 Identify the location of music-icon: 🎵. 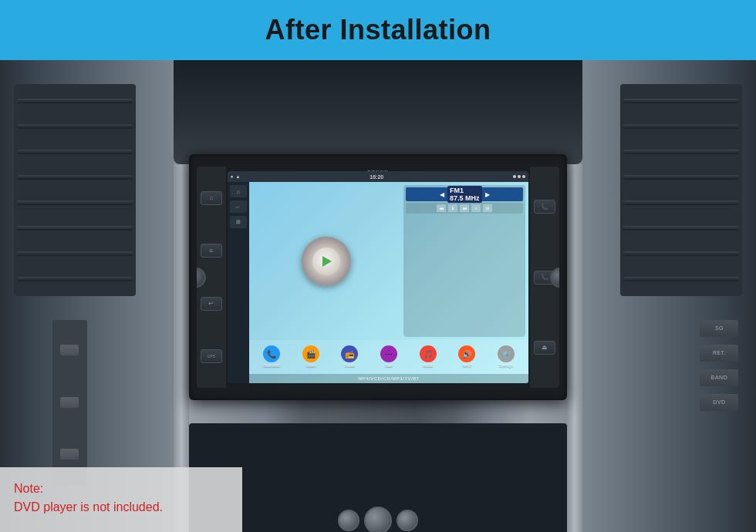
(428, 354).